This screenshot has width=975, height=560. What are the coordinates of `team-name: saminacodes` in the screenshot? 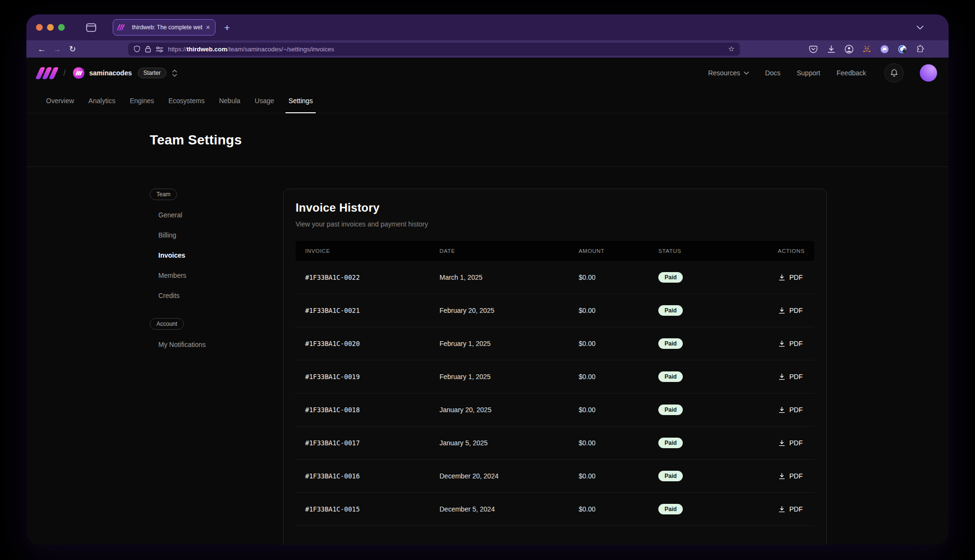 It's located at (110, 73).